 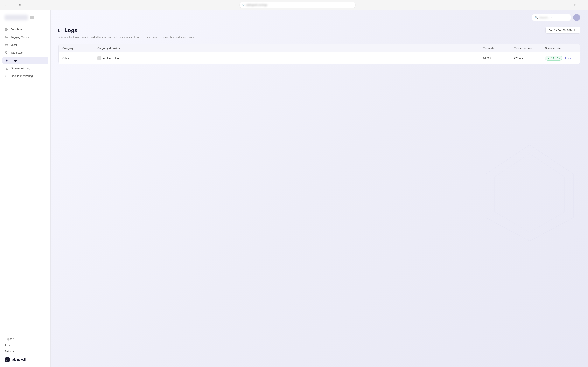 What do you see at coordinates (25, 350) in the screenshot?
I see `sidebar-bottom: Support Team Settings A addingwell` at bounding box center [25, 350].